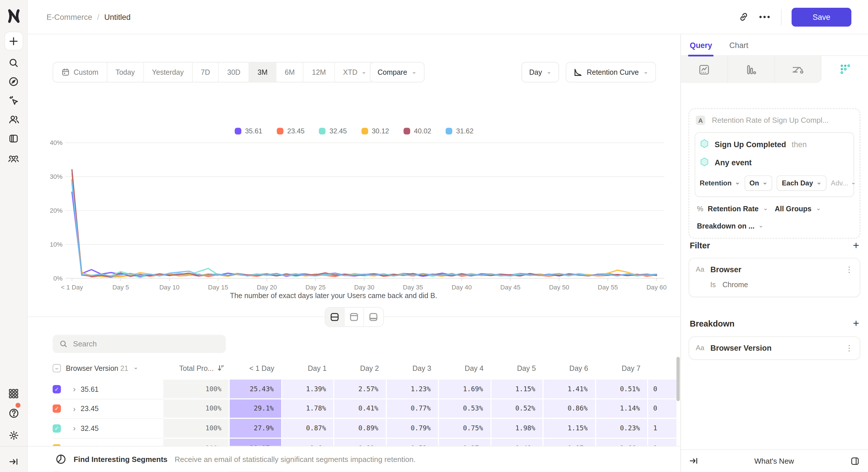 The width and height of the screenshot is (868, 472). I want to click on whats-new-link: What's New, so click(774, 461).